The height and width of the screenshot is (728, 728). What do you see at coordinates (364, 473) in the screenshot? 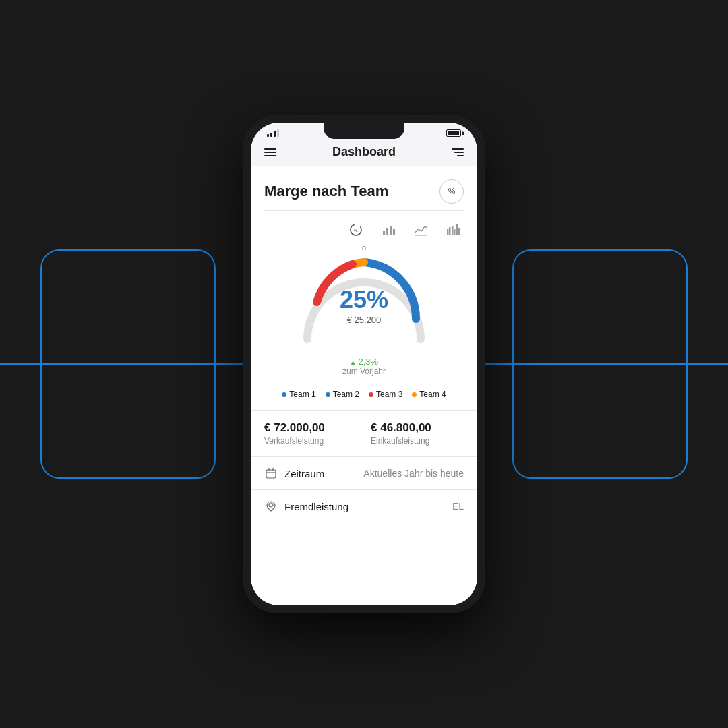
I see `info-row-zeitraum: Zeitraum Aktuelles Jahr bis heute` at bounding box center [364, 473].